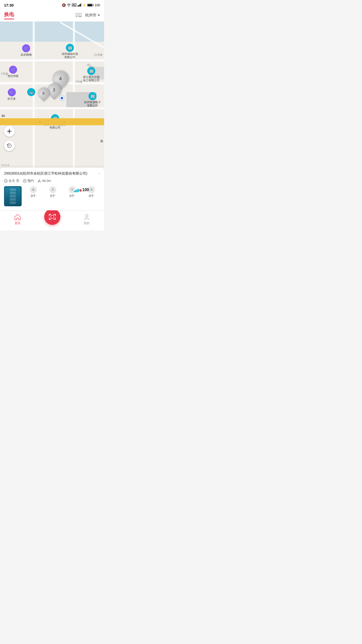 Image resolution: width=362 pixels, height=644 pixels. I want to click on stat-value-zhuang: 0个, so click(91, 196).